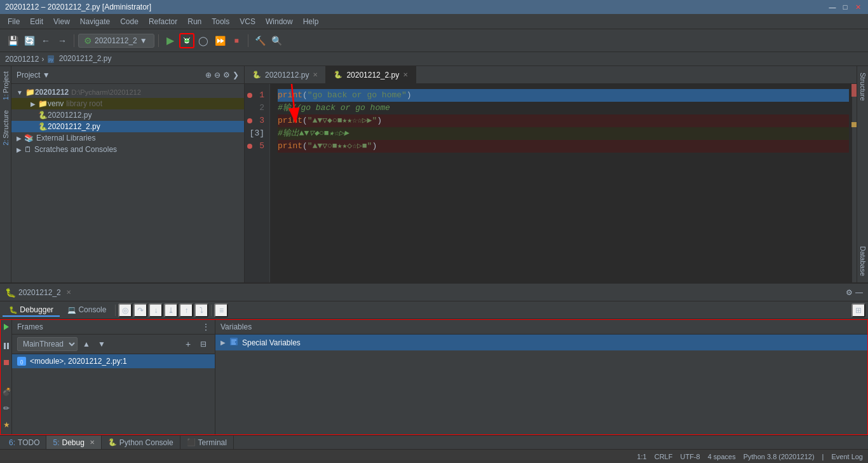 The image size is (868, 463). Describe the element at coordinates (79, 59) in the screenshot. I see `breadcrumb-file: py 20201212_2.py` at that location.